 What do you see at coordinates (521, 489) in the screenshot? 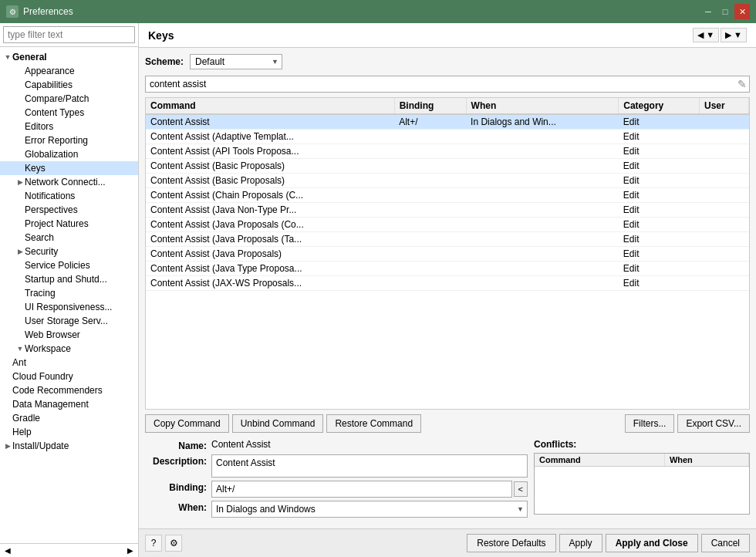
I see `binding-extra-button: <` at bounding box center [521, 489].